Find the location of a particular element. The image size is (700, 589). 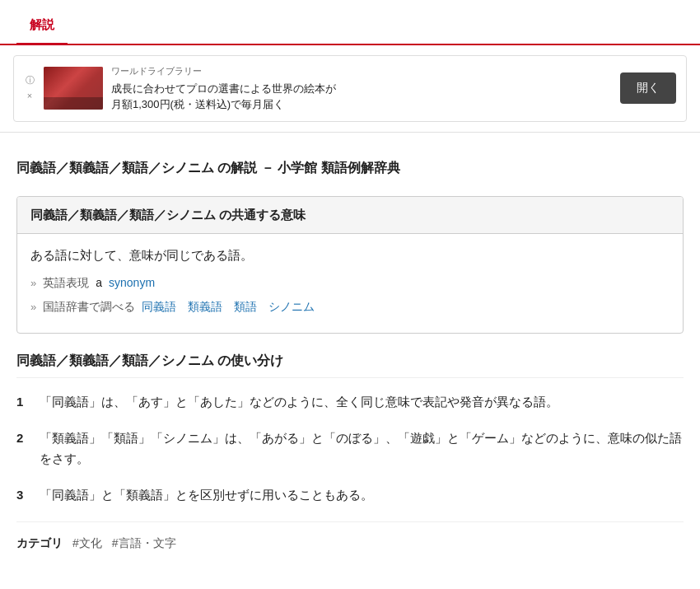

english-label: 英語表現 is located at coordinates (66, 283).